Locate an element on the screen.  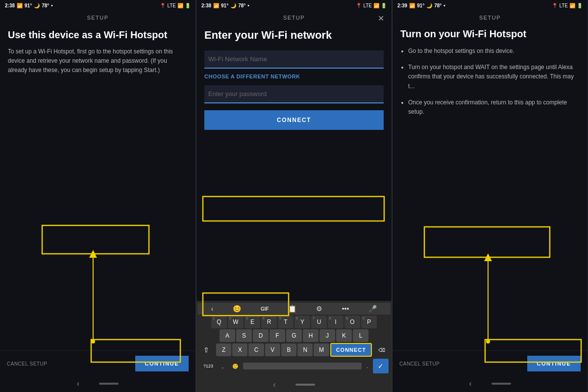
status-time-3: 2:39 📶 91° 🌙 78° • is located at coordinates (421, 6).